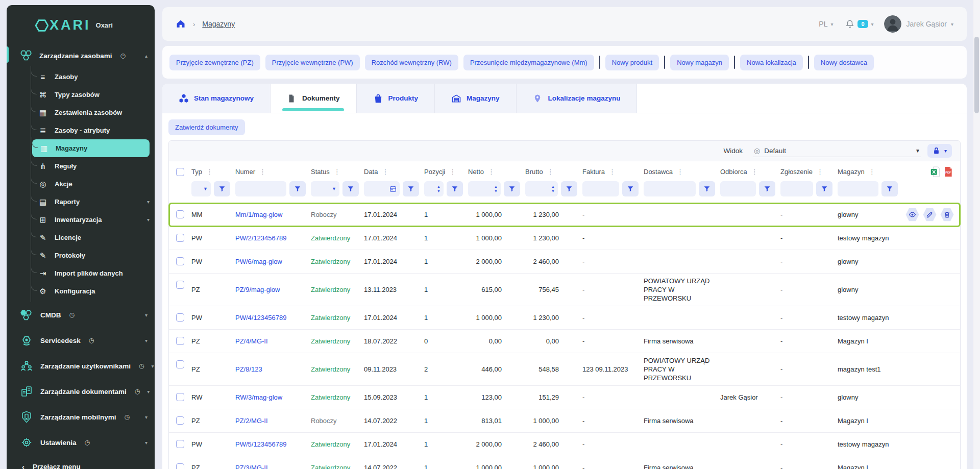 This screenshot has height=469, width=980. I want to click on filter-input-field-pozycji, so click(434, 189).